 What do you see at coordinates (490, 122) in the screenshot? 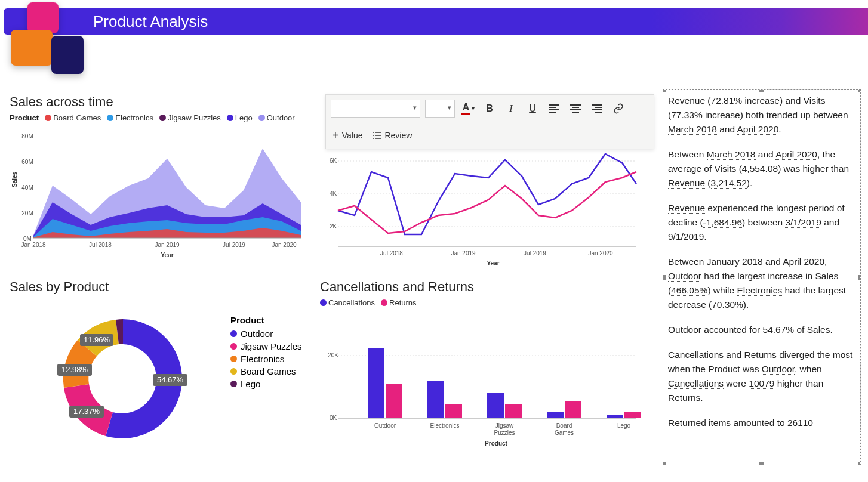
I see `text-format-toolbar: A▾ B I U +Value Review` at bounding box center [490, 122].